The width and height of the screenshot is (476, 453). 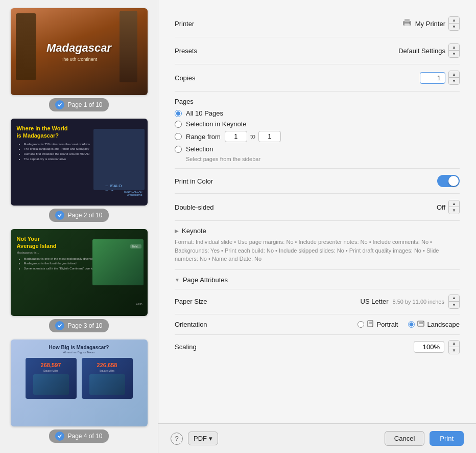 What do you see at coordinates (203, 439) in the screenshot?
I see `pdf-button: PDF ▾` at bounding box center [203, 439].